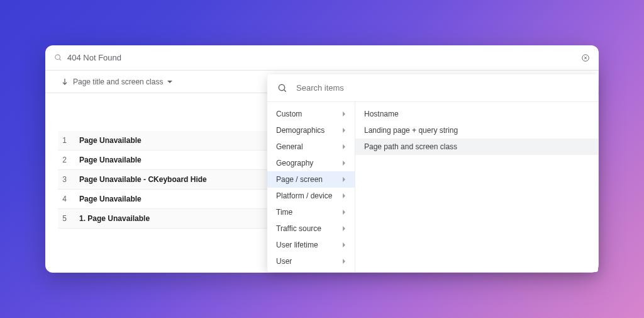 The height and width of the screenshot is (318, 644). What do you see at coordinates (289, 114) in the screenshot?
I see `category-label: Custom` at bounding box center [289, 114].